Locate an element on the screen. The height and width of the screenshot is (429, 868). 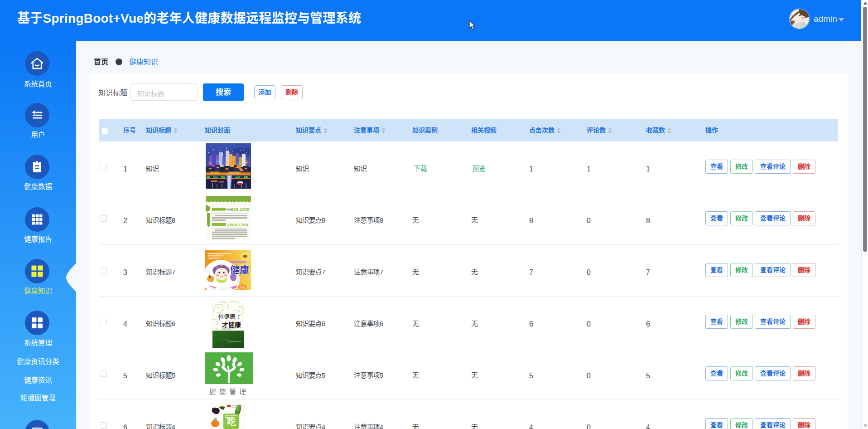
svg-text: 健康管理 is located at coordinates (229, 391).